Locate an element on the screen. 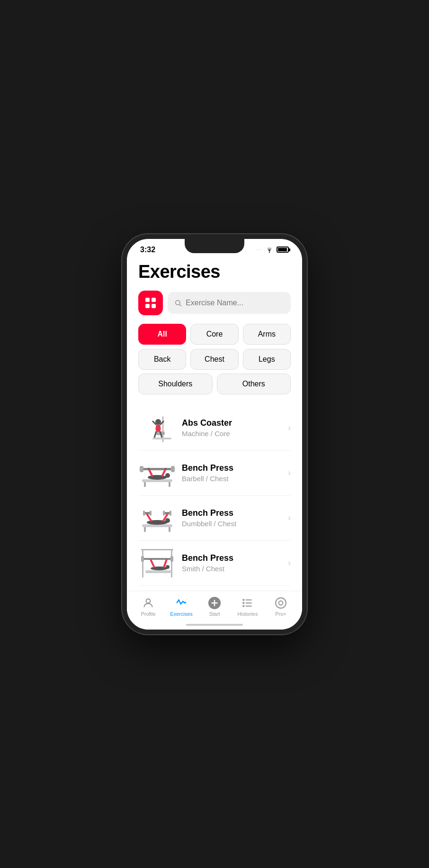 Image resolution: width=429 pixels, height=868 pixels. exercise-info-bench-press-barbell: Bench Press Barbell / Chest is located at coordinates (232, 473).